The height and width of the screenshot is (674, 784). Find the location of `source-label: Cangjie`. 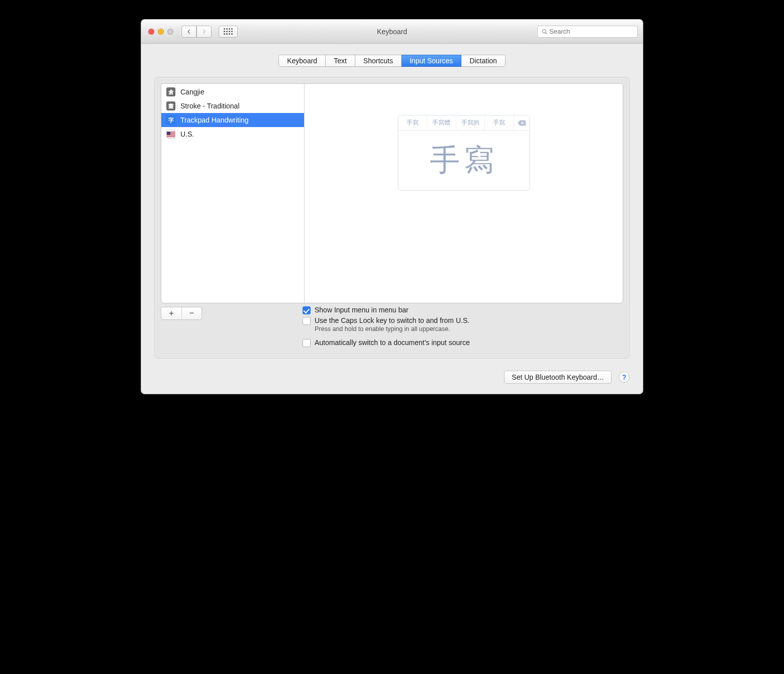

source-label: Cangjie is located at coordinates (192, 92).